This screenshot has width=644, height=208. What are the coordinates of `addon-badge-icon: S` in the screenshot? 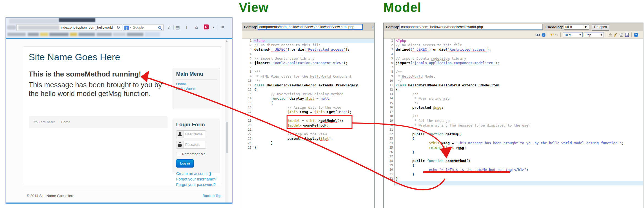 It's located at (206, 27).